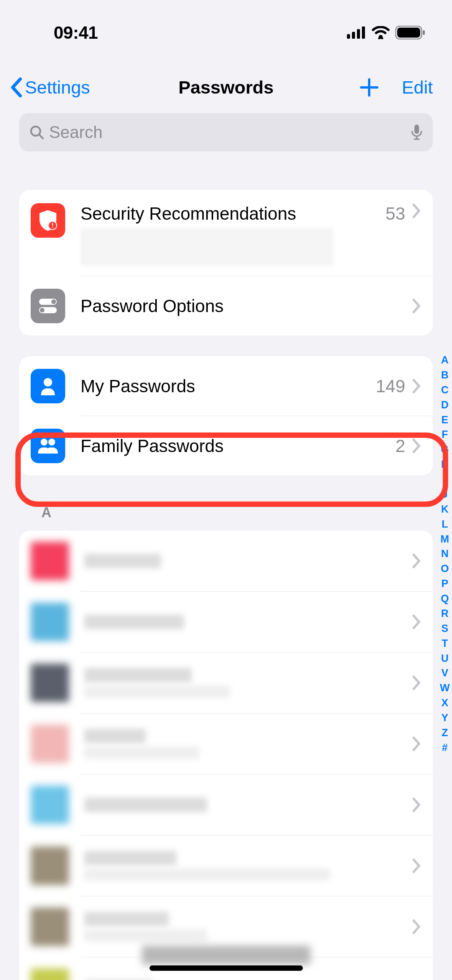  Describe the element at coordinates (445, 629) in the screenshot. I see `index-letter: S` at that location.